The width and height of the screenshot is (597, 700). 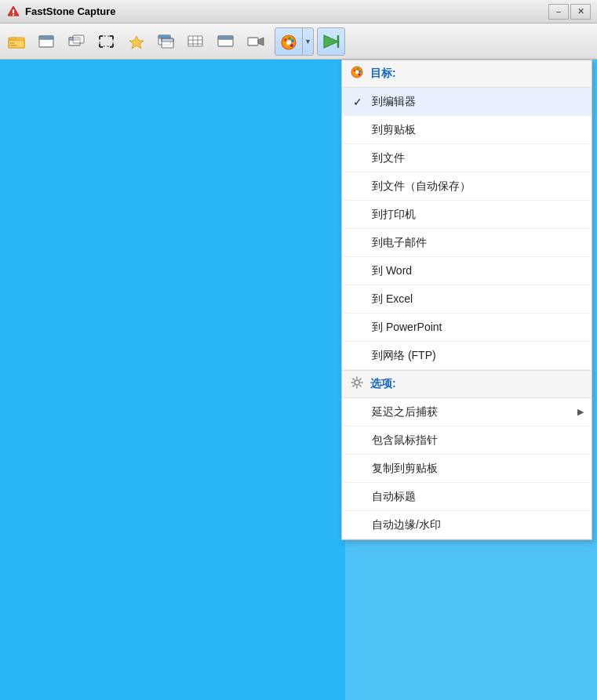 I want to click on menu-item-label: 到 Excel, so click(x=392, y=299).